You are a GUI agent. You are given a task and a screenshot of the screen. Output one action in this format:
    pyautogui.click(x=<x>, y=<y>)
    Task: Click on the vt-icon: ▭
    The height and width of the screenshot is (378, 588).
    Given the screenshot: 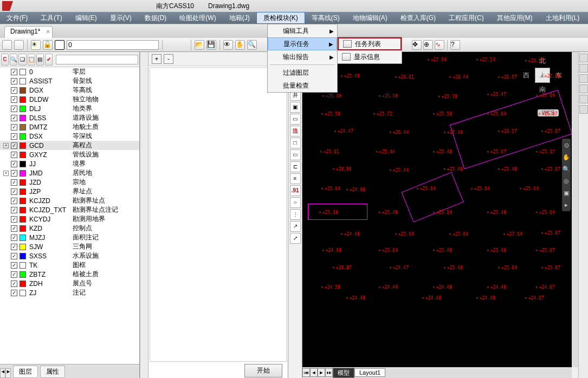 What is the action you would take?
    pyautogui.click(x=295, y=119)
    